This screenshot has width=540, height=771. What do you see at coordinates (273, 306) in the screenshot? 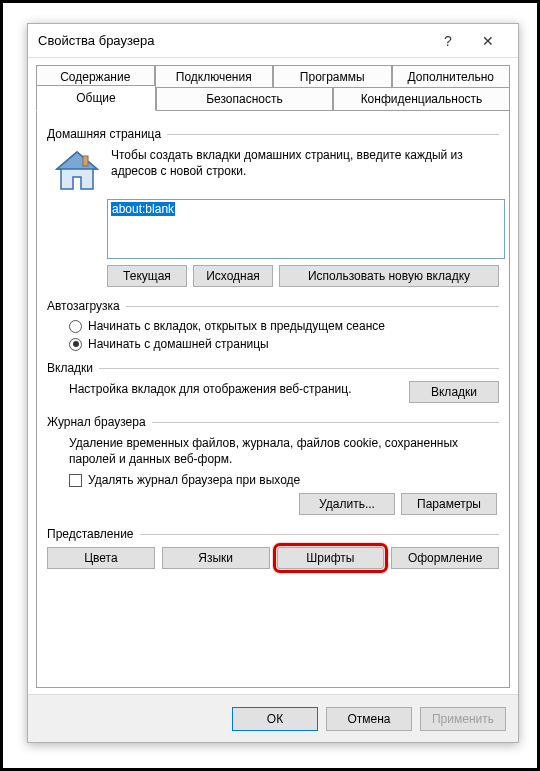
I see `group-startup: Автозагрузка` at bounding box center [273, 306].